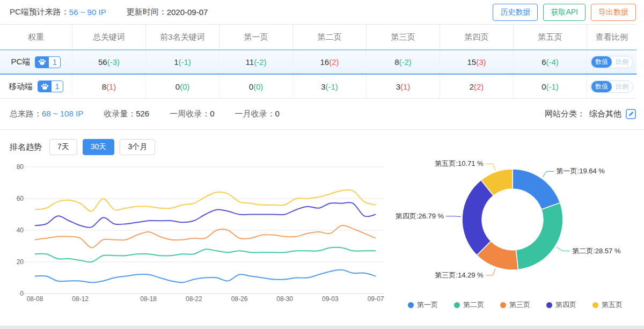  I want to click on platform-label: 移动端, so click(20, 87).